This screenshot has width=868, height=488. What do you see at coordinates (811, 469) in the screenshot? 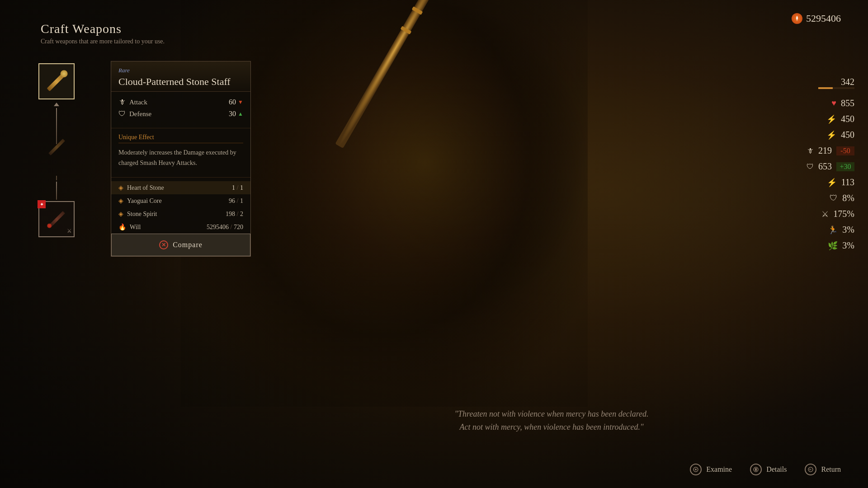
I see `return-circle-icon` at bounding box center [811, 469].